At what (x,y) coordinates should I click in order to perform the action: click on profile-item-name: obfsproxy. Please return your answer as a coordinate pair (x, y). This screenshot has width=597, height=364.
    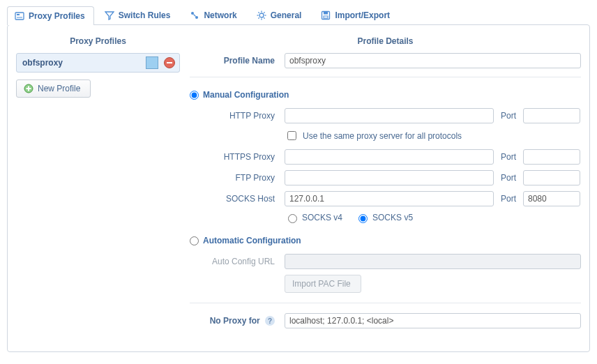
    Looking at the image, I should click on (84, 63).